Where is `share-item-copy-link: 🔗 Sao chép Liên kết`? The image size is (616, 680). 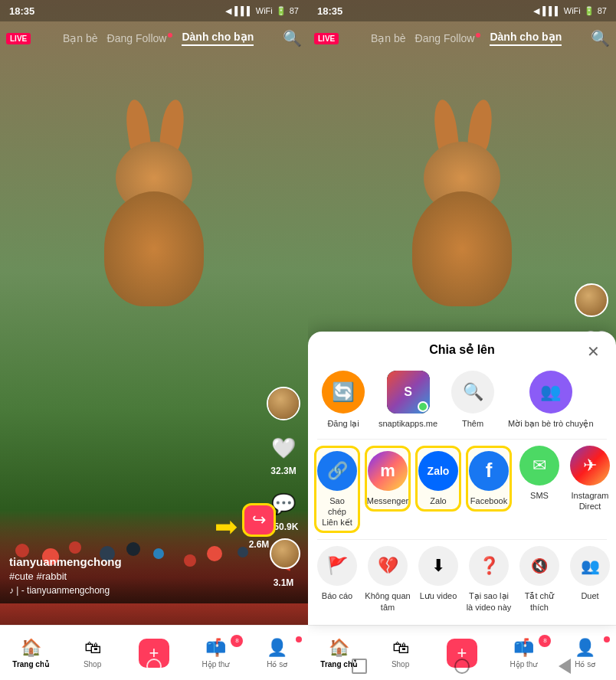
share-item-copy-link: 🔗 Sao chép Liên kết is located at coordinates (337, 490).